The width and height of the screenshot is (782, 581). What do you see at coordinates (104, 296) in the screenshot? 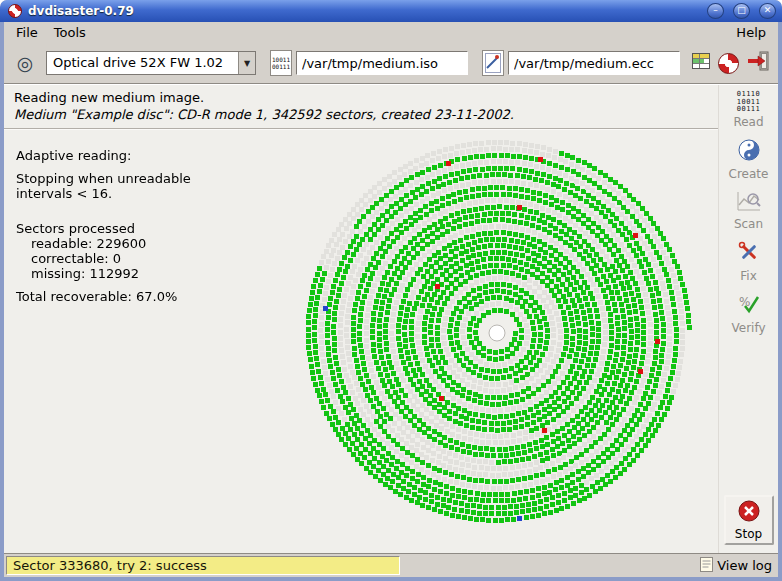
I see `total-recoverable: Total recoverable: 67.0%` at bounding box center [104, 296].